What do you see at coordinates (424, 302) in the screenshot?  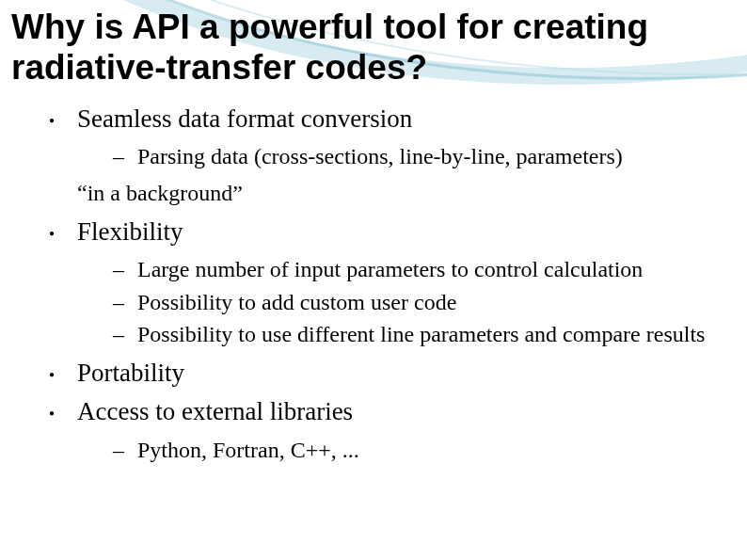 I see `list-item: Possibility to add custom user code` at bounding box center [424, 302].